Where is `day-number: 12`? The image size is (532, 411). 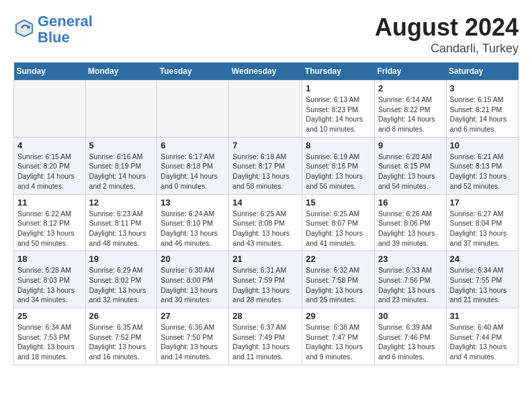 day-number: 12 is located at coordinates (122, 203).